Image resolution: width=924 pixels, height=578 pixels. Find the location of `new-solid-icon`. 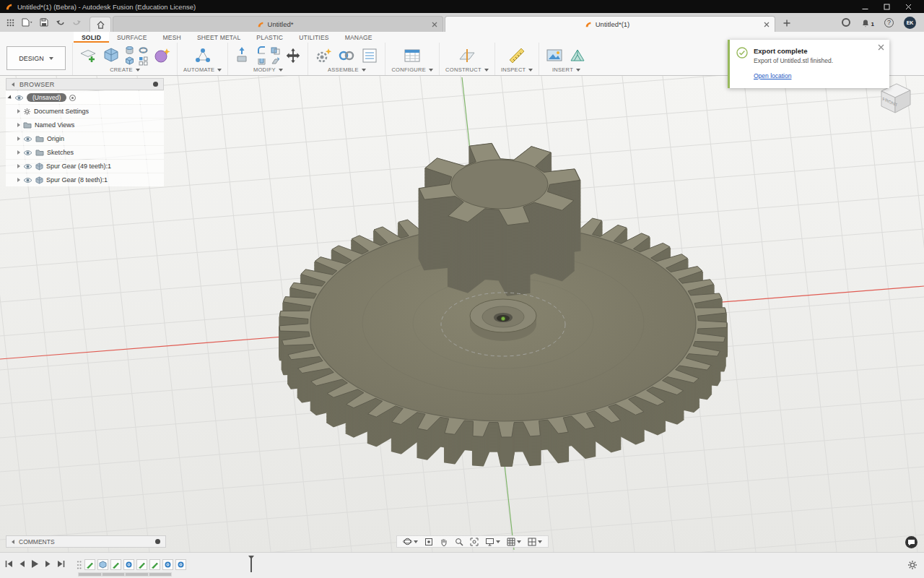

new-solid-icon is located at coordinates (111, 56).